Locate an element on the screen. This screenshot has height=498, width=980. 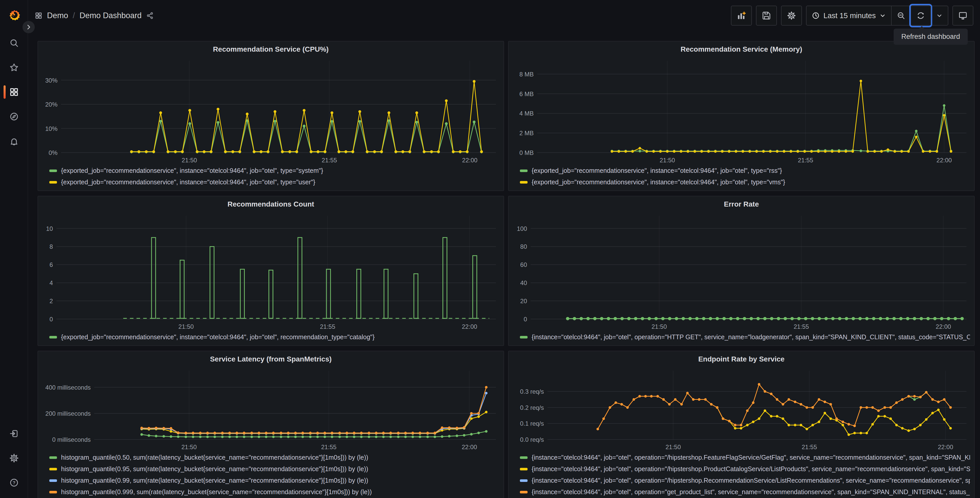
refresh-tooltip: Refresh dashboard is located at coordinates (931, 37).